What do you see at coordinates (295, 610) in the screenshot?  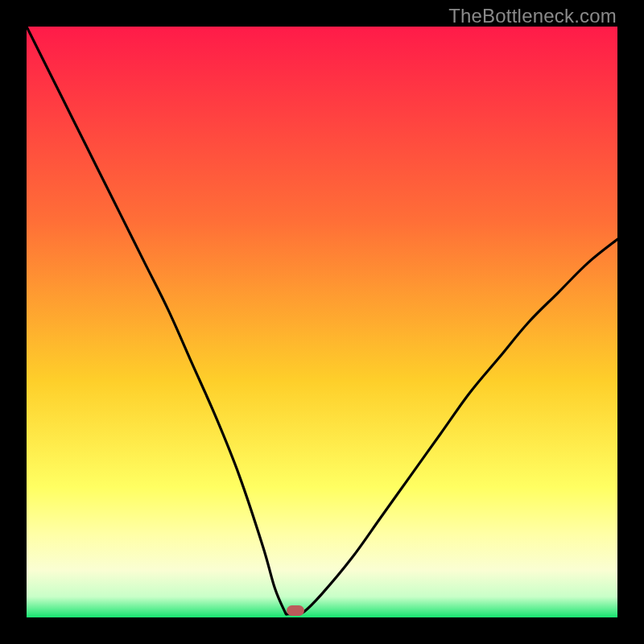 I see `optimum-marker` at bounding box center [295, 610].